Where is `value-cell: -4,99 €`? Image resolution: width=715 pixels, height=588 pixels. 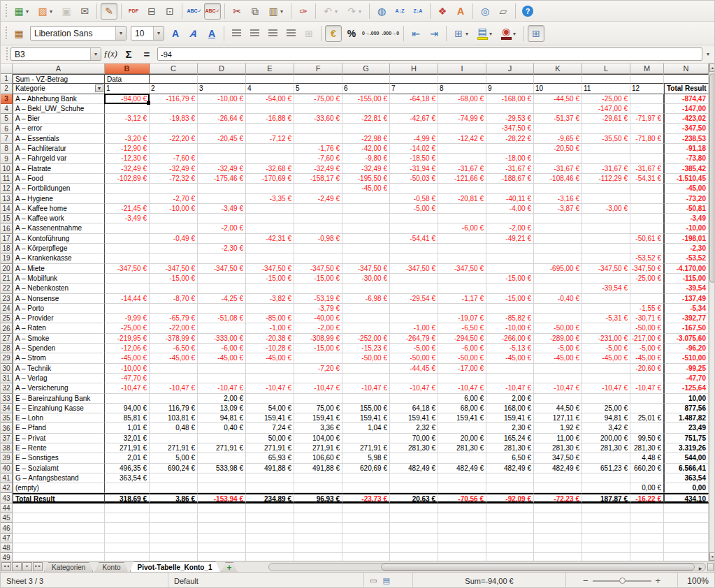
value-cell: -4,99 € is located at coordinates (414, 139).